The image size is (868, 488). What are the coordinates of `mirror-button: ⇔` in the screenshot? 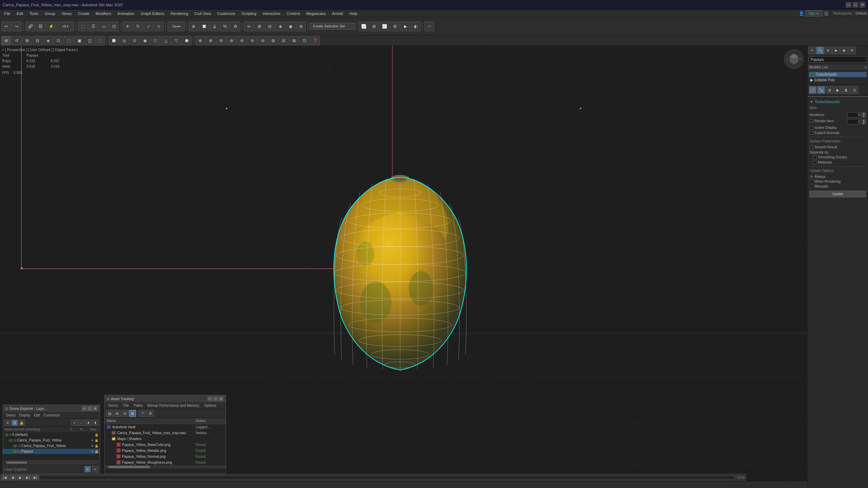 It's located at (249, 26).